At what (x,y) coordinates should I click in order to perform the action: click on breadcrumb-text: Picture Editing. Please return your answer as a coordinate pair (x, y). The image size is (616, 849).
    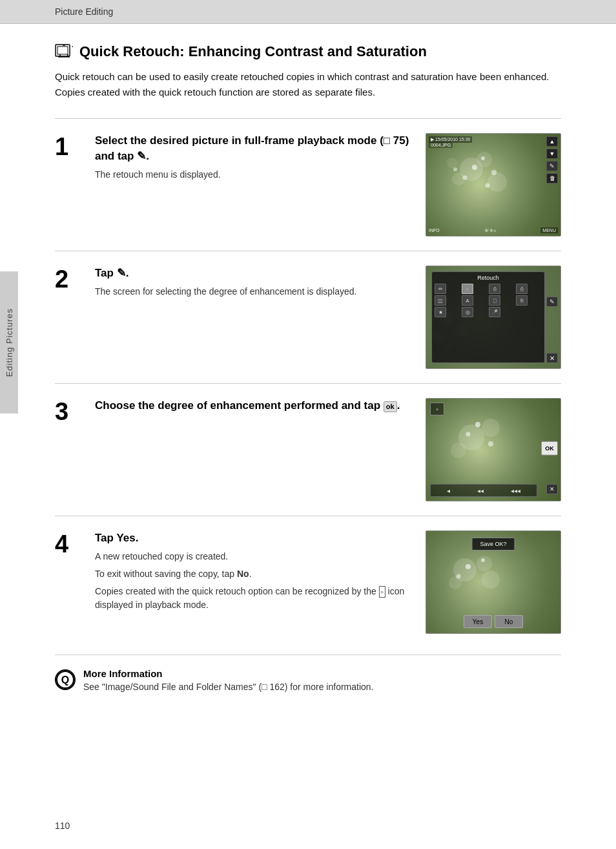
    Looking at the image, I should click on (84, 12).